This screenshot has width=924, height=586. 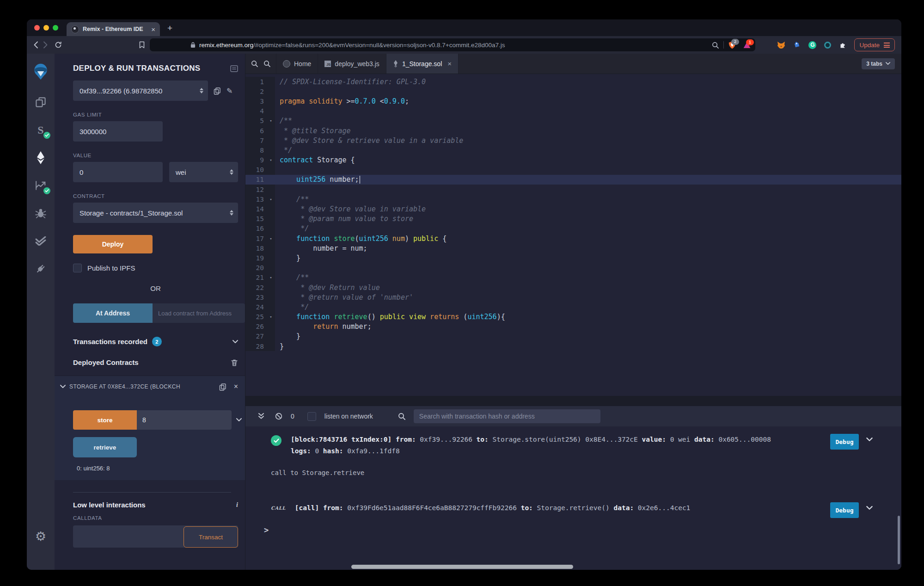 I want to click on at-address-button: At Address, so click(x=113, y=313).